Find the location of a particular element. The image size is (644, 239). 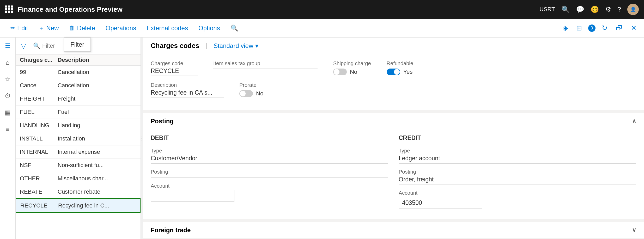

foreign-trade-chevron-down-icon: ∨ is located at coordinates (634, 230).